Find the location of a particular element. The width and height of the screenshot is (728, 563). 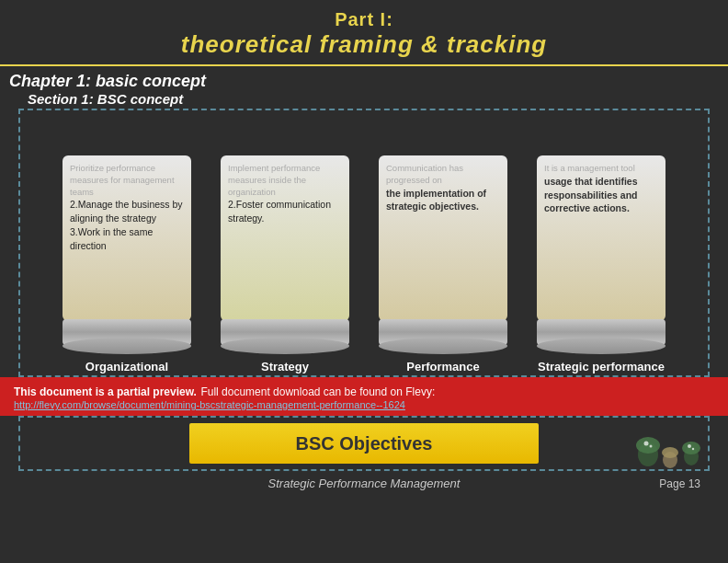

chapter-title: Chapter 1: basic concept is located at coordinates (364, 81).